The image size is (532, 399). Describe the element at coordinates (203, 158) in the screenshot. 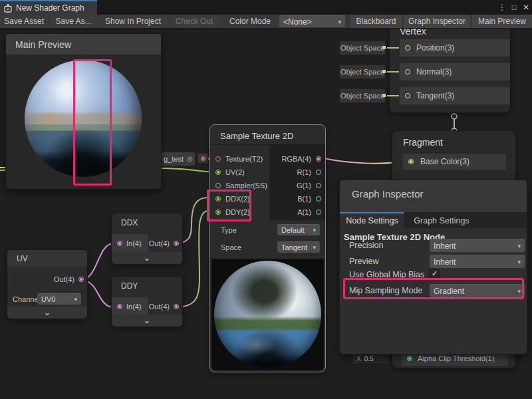

I see `texture-property-output-chip` at that location.